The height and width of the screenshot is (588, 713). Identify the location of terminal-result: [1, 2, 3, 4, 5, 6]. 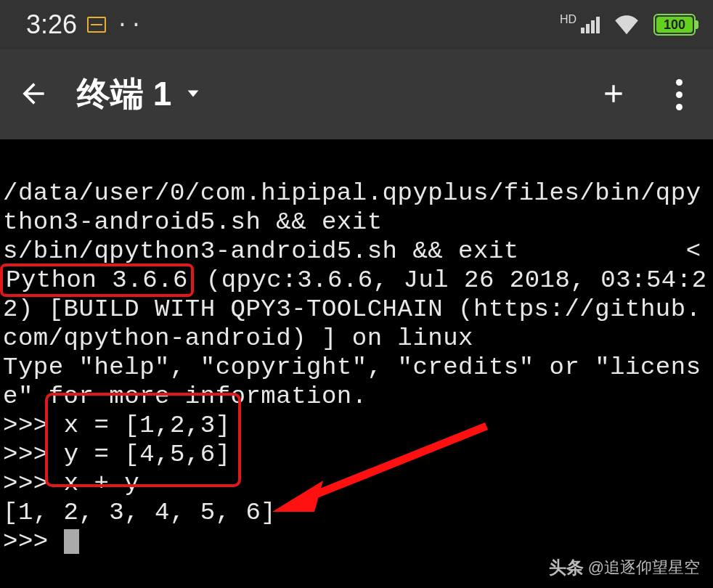
(139, 513).